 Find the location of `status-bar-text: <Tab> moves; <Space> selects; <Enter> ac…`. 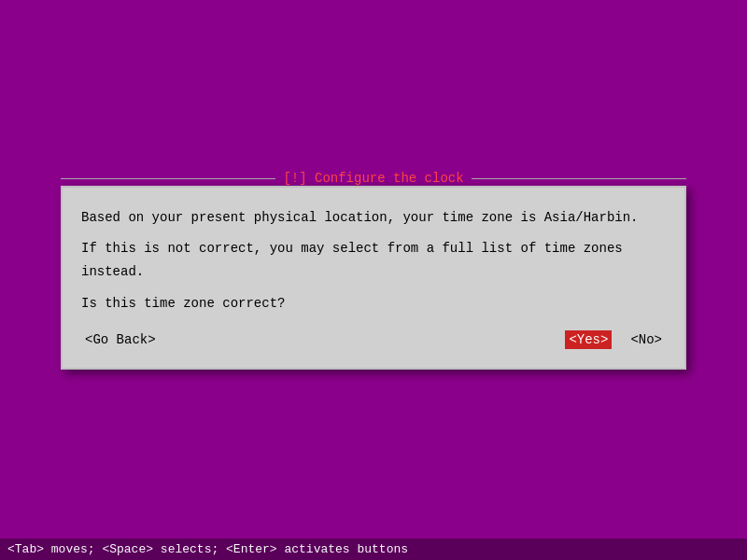

status-bar-text: <Tab> moves; <Space> selects; <Enter> ac… is located at coordinates (207, 549).